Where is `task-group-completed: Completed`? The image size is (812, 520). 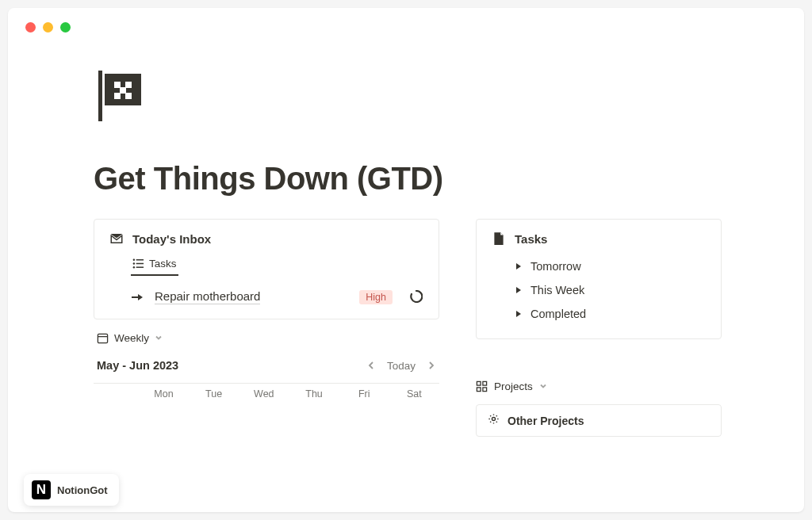 task-group-completed: Completed is located at coordinates (601, 314).